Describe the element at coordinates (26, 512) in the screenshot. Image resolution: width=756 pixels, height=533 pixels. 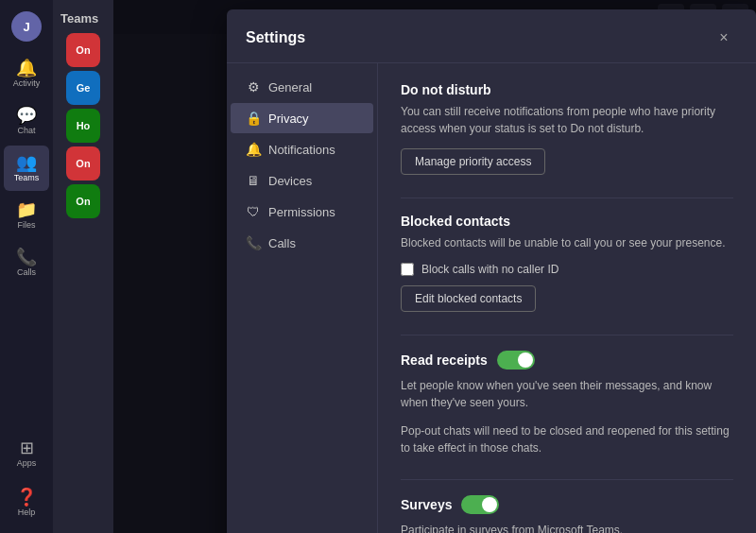
I see `nav-label-help: Help` at that location.